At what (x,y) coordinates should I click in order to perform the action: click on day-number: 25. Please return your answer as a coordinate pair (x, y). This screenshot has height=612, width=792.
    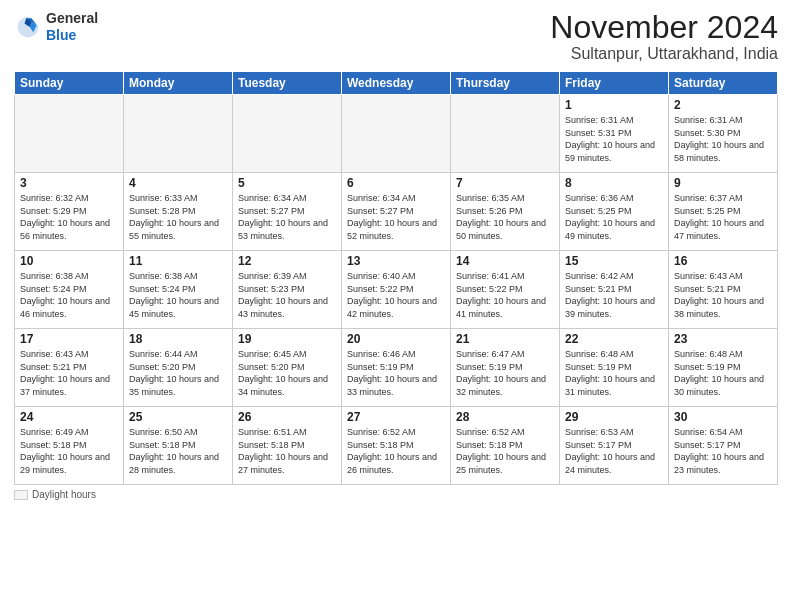
    Looking at the image, I should click on (178, 417).